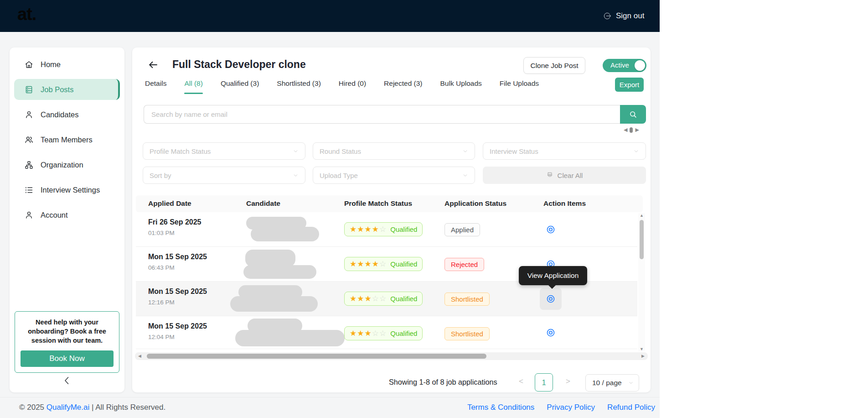 This screenshot has height=418, width=868. I want to click on interview-status-dropdown: Interview Status, so click(564, 151).